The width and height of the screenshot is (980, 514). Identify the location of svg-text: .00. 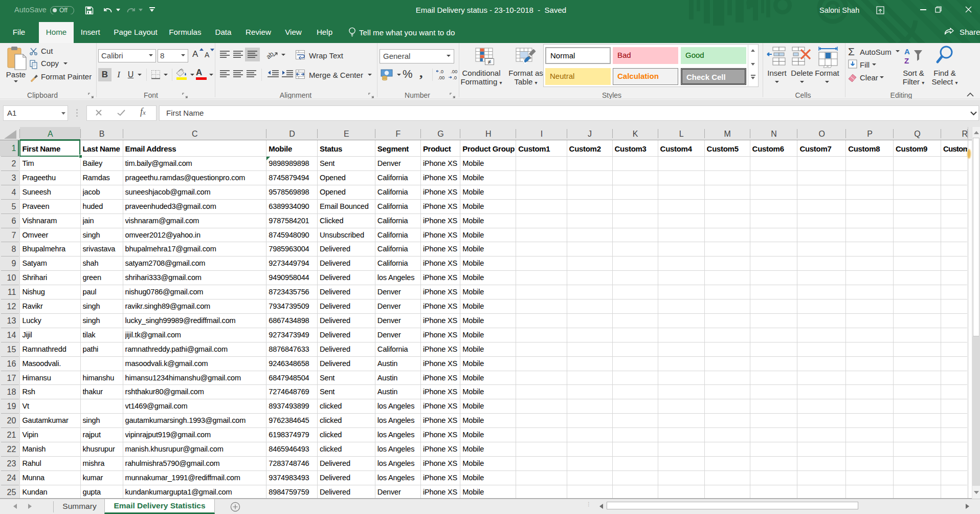
(441, 78).